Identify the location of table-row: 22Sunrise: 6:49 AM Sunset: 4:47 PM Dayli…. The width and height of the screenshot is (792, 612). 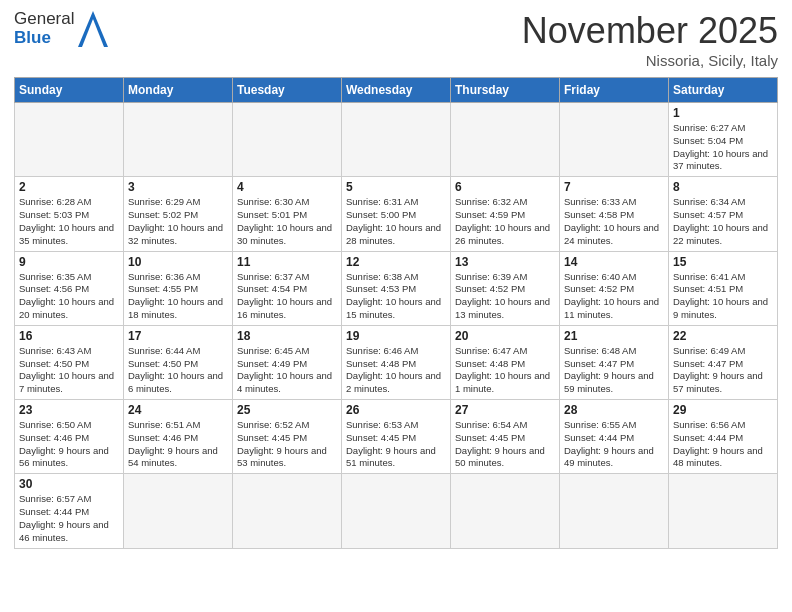
(724, 362).